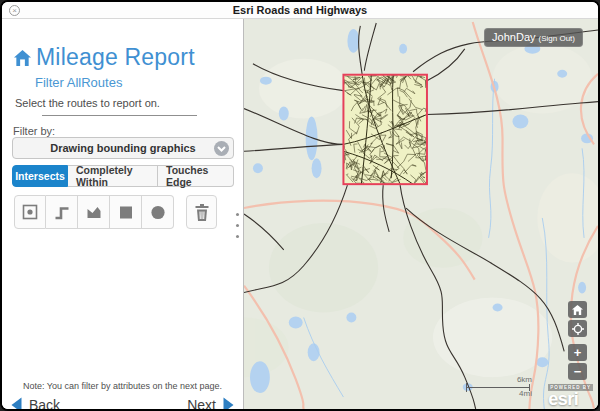  What do you see at coordinates (126, 212) in the screenshot?
I see `rectangle-tool-icon` at bounding box center [126, 212].